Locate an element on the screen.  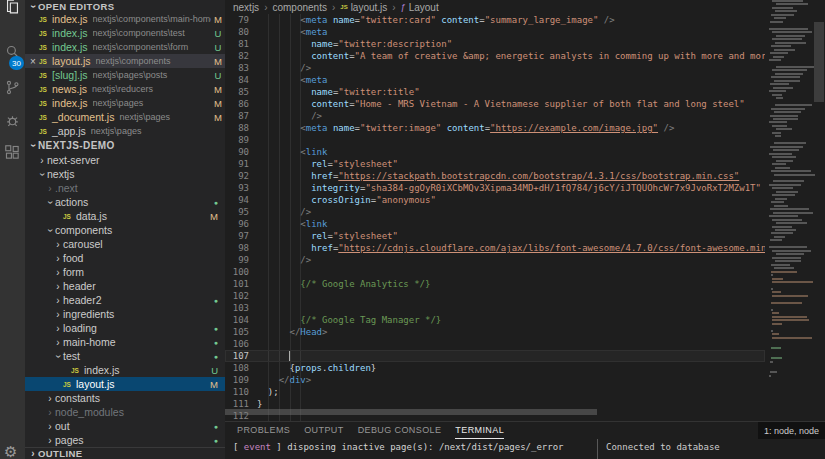
tree-item-constants: ›constants is located at coordinates (125, 398).